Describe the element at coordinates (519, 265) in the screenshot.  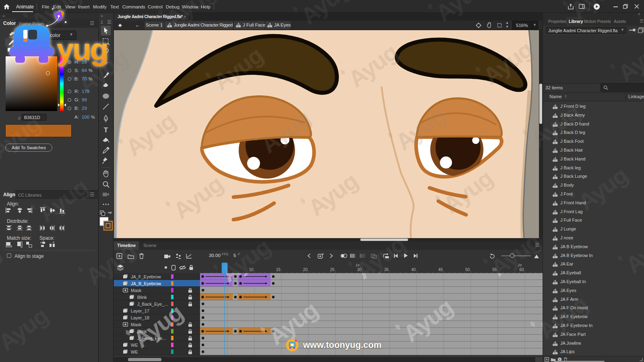
I see `svg-text: 2s` at that location.